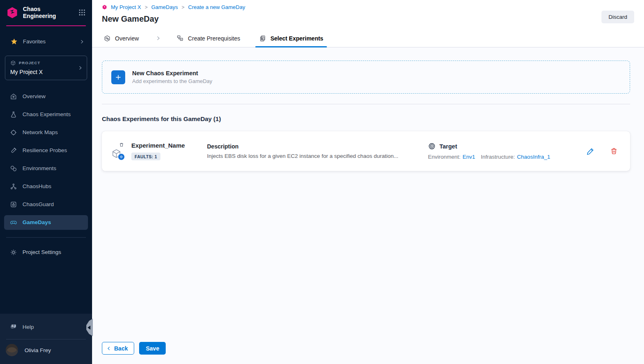 This screenshot has height=364, width=644. Describe the element at coordinates (291, 38) in the screenshot. I see `tab-select-experiments: Select Experiments` at that location.